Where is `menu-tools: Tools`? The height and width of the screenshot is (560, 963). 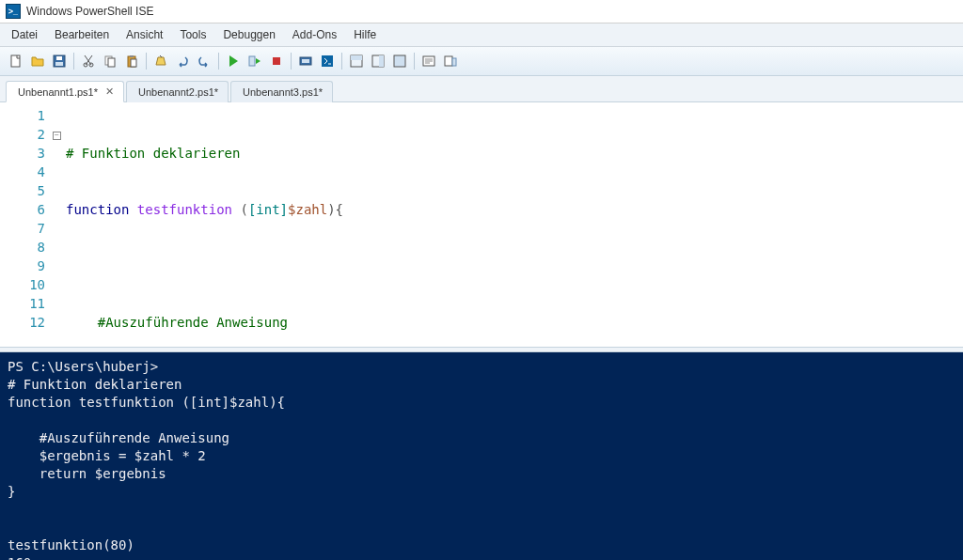
menu-tools: Tools is located at coordinates (193, 35).